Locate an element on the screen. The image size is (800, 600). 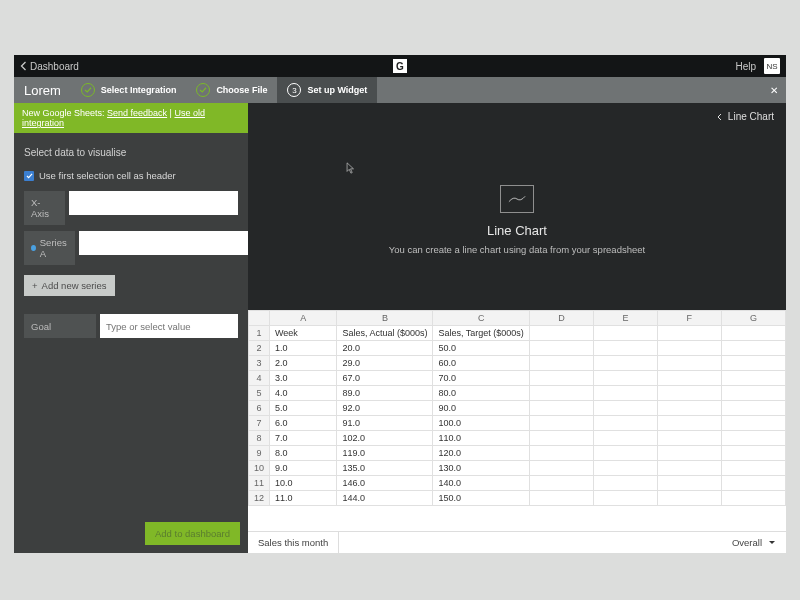
column-header: D is located at coordinates (561, 318).